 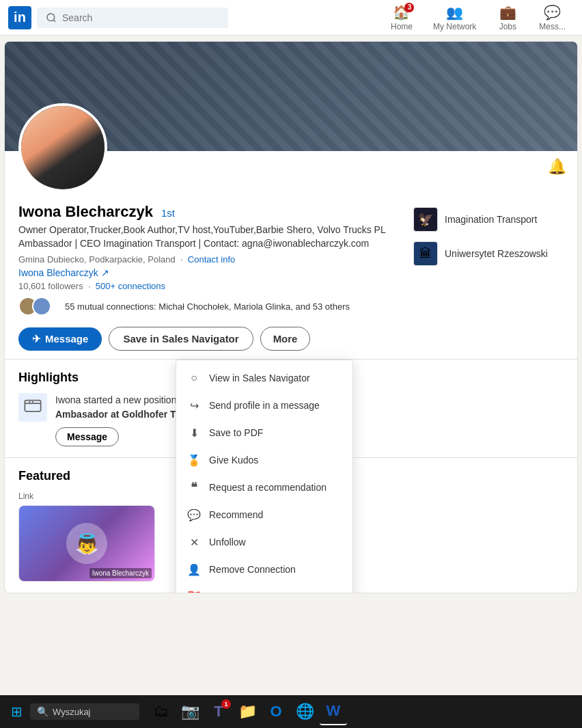 What do you see at coordinates (557, 167) in the screenshot?
I see `notification-bell: 🔔` at bounding box center [557, 167].